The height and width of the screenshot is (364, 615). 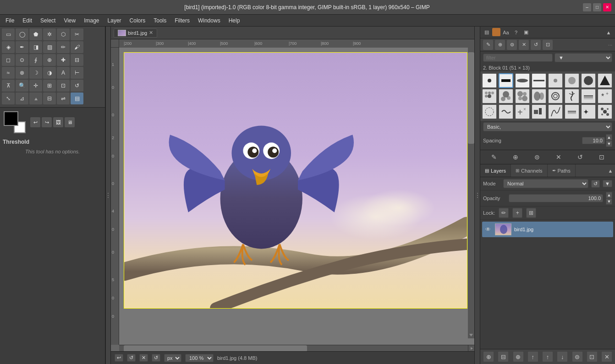 What do you see at coordinates (488, 229) in the screenshot?
I see `layer-visibility-toggle: 👁` at bounding box center [488, 229].